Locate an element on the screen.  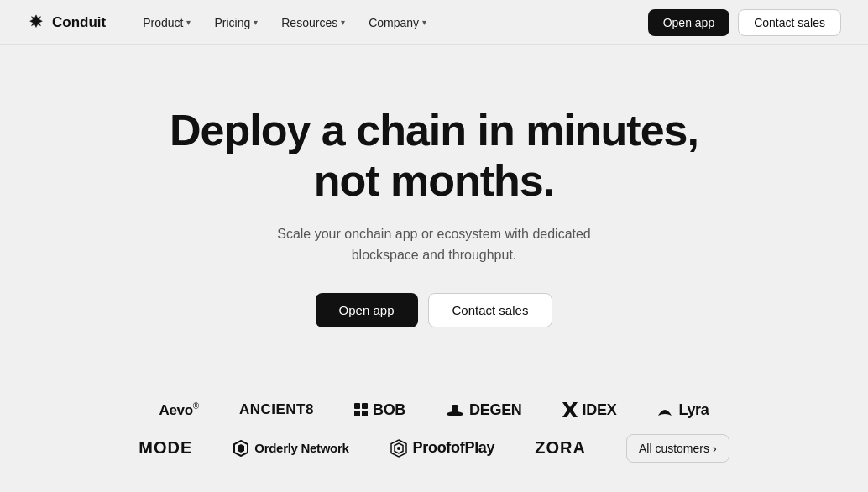
logo-text: Conduit is located at coordinates (79, 23).